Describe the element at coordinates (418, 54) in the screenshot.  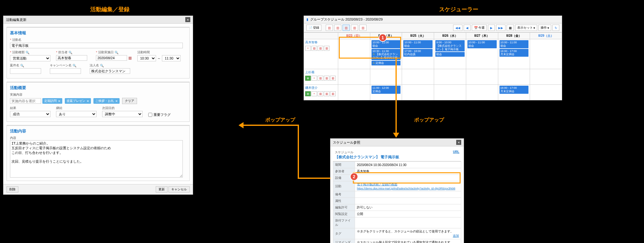
I see `day-cell: 10:00 - 11:00朝会 17:00 - 18:00社内会議` at that location.